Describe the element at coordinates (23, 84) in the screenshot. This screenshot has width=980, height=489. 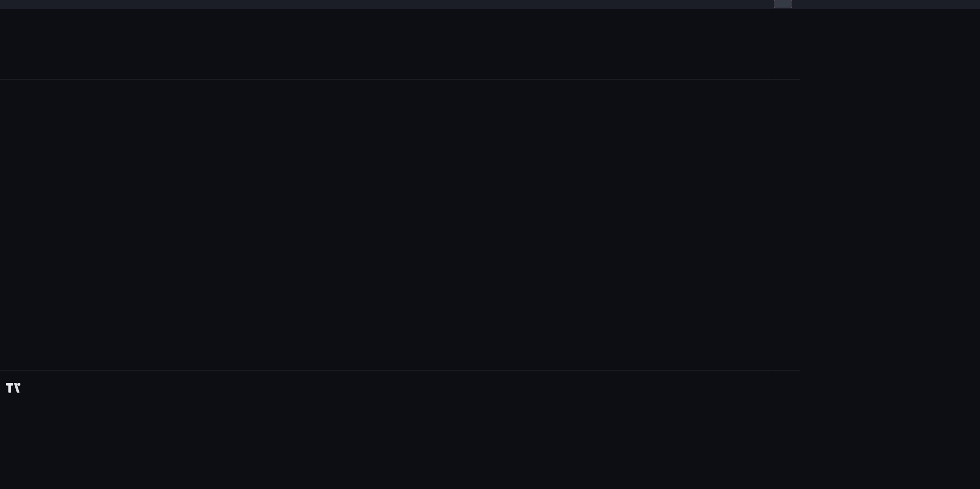
I see `symbol-header` at that location.